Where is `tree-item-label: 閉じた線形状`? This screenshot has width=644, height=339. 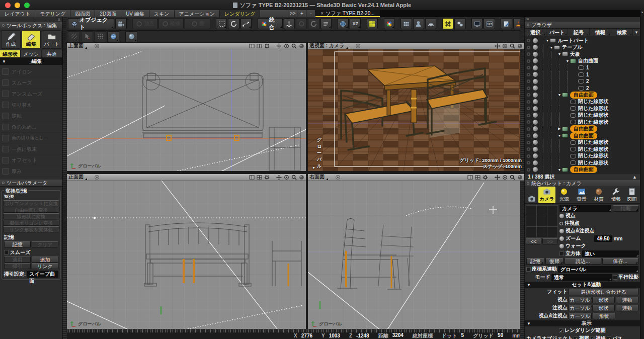
tree-item-label: 閉じた線形状 is located at coordinates (593, 109).